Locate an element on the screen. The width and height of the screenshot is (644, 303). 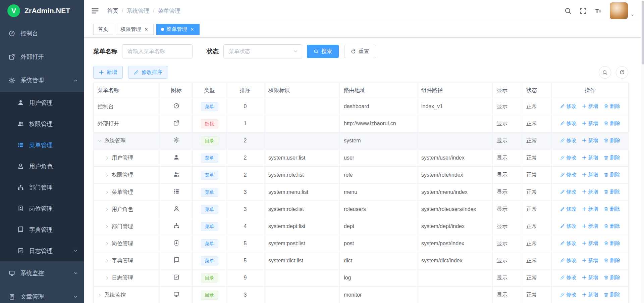
sidebar-item-perm-mgmt: 权限管理 is located at coordinates (42, 124).